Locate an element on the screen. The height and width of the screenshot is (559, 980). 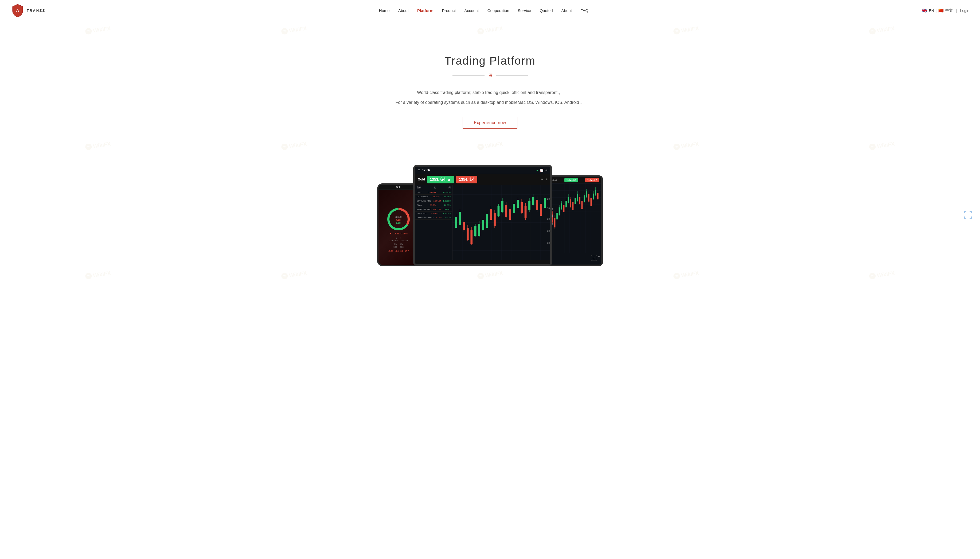
main-nav: Home About Platform Product Account Coop… is located at coordinates (484, 11).